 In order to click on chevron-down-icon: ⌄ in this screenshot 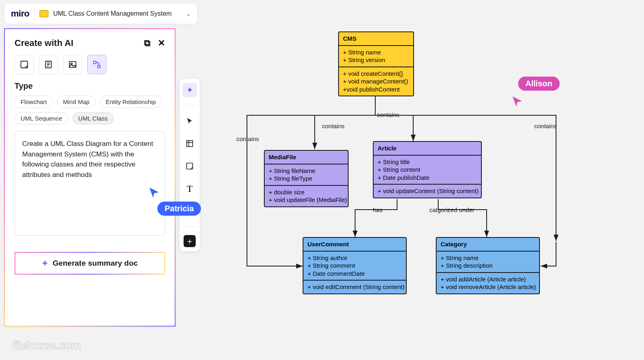, I will do `click(188, 14)`.